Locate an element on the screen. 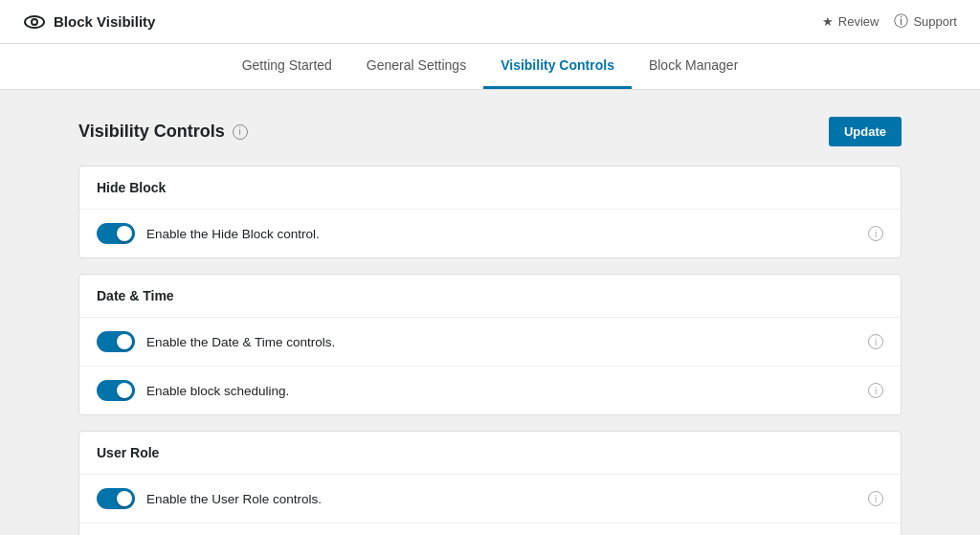 The width and height of the screenshot is (980, 535). logo: Block Visibility is located at coordinates (89, 22).